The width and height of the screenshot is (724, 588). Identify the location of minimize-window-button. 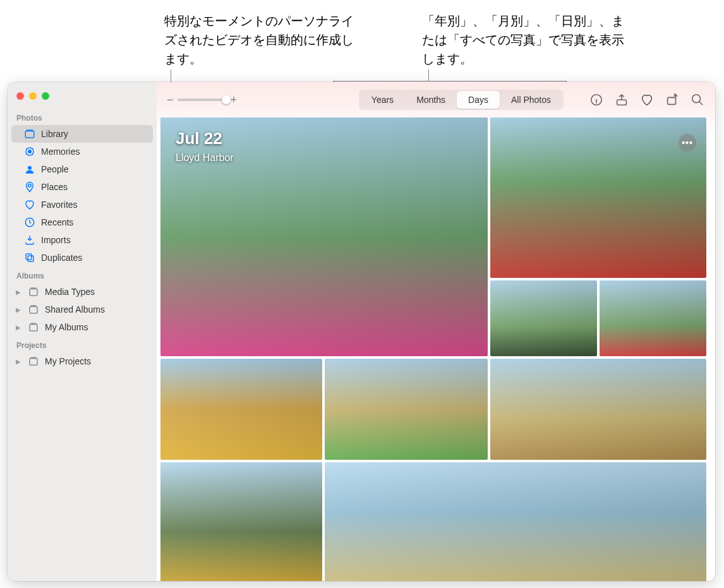
(33, 96).